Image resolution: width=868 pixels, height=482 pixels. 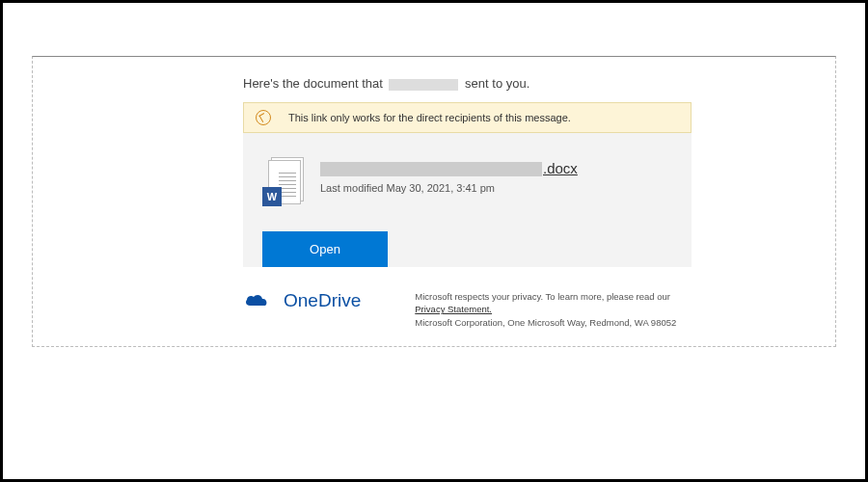 I want to click on cloud-icon, so click(x=257, y=301).